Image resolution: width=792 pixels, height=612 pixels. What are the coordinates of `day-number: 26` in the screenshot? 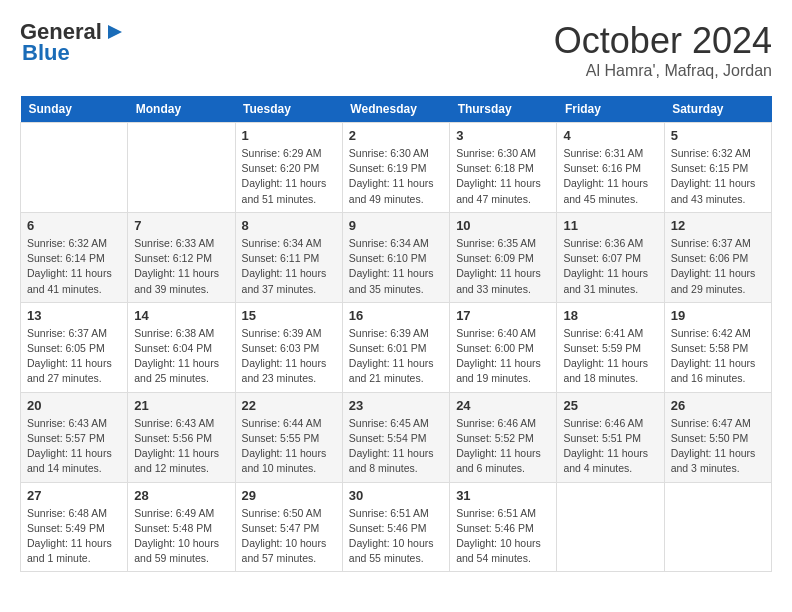 It's located at (718, 406).